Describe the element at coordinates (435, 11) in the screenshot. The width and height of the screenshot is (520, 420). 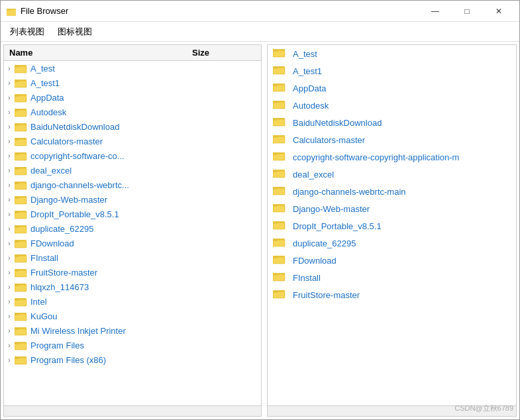
I see `minimize-button: —` at that location.